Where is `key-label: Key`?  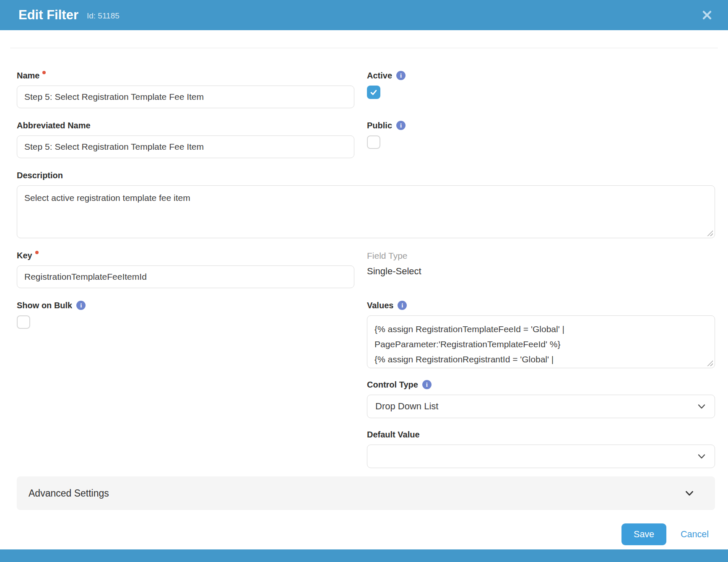
key-label: Key is located at coordinates (185, 255).